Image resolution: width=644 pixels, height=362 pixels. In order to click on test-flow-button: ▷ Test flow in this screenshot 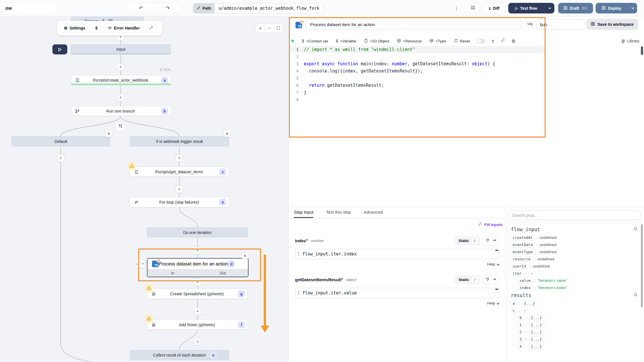, I will do `click(531, 8)`.